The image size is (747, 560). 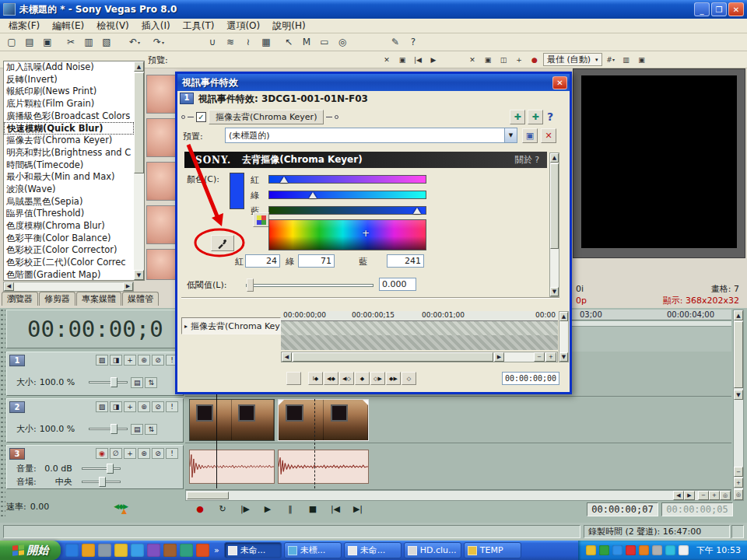 I want to click on sync-cursor-button, so click(x=294, y=378).